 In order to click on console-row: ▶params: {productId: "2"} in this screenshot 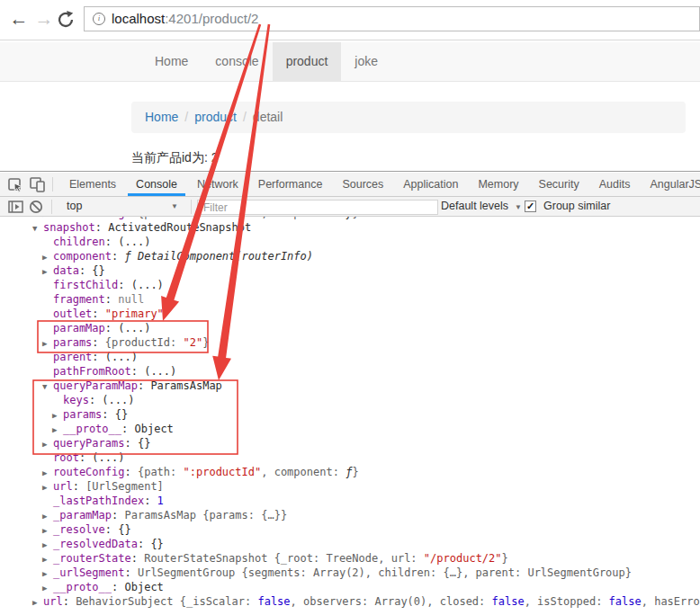, I will do `click(350, 343)`.